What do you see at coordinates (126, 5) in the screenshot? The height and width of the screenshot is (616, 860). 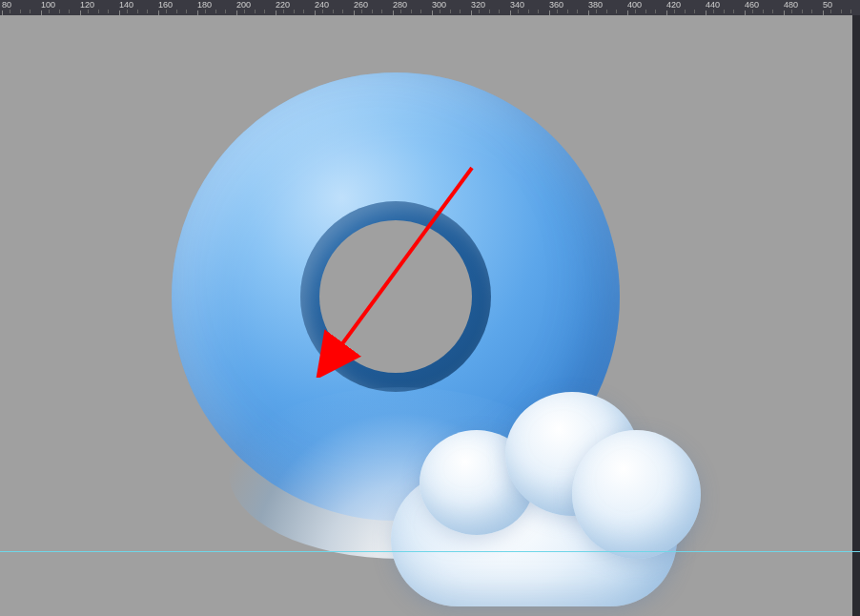 I see `ruler-tick: 140` at bounding box center [126, 5].